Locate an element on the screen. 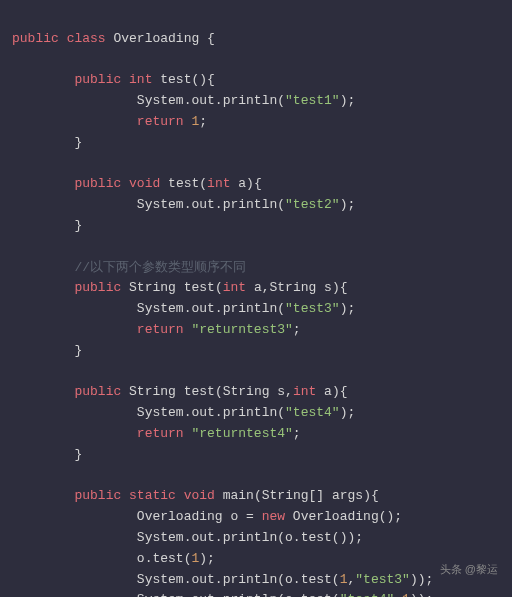 The width and height of the screenshot is (512, 597). stmt: System.out.println(o.test()); is located at coordinates (250, 538).